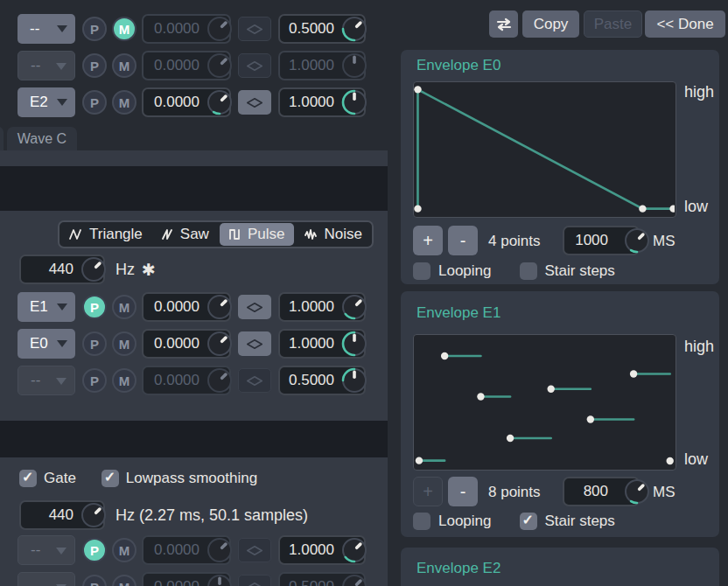 The height and width of the screenshot is (586, 728). Describe the element at coordinates (62, 515) in the screenshot. I see `smoothing-frequency-field: 440` at that location.